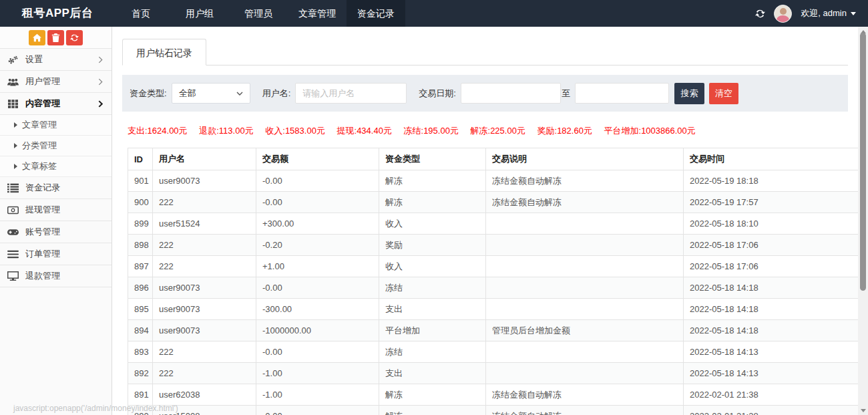  Describe the element at coordinates (204, 395) in the screenshot. I see `cell-username: user62038` at that location.